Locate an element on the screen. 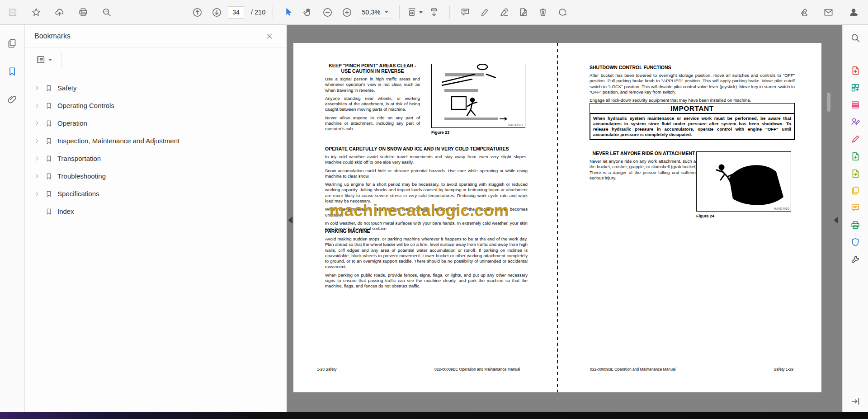 The height and width of the screenshot is (419, 868). bookmark-item-operation: Operation is located at coordinates (156, 123).